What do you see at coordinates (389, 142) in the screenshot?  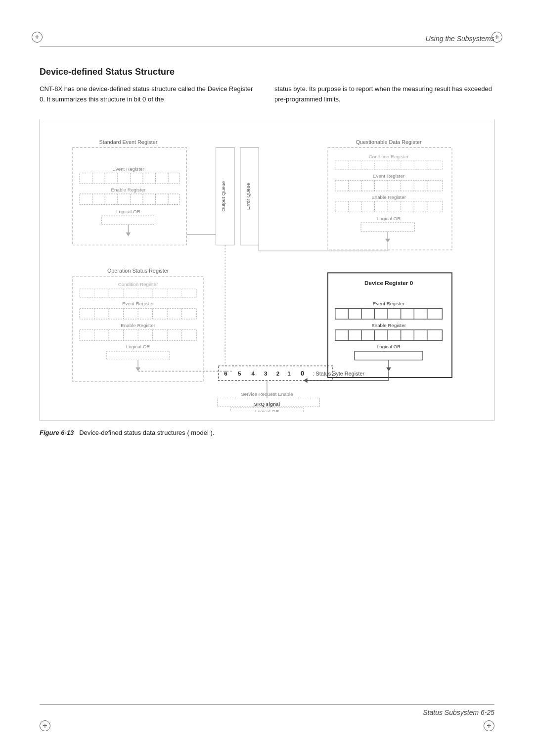 I see `questionable-data-label: Questionable Data Register` at bounding box center [389, 142].